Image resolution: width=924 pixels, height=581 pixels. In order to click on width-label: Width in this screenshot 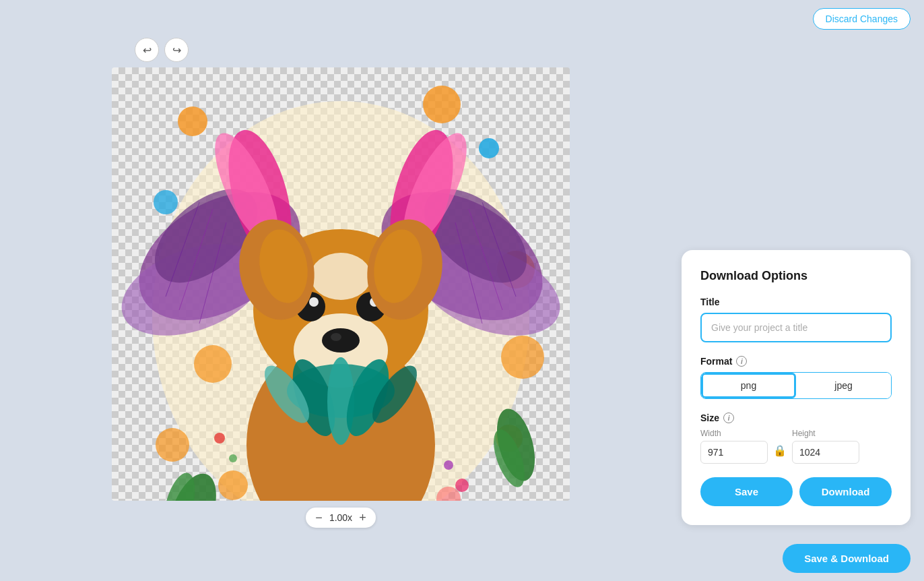, I will do `click(734, 433)`.